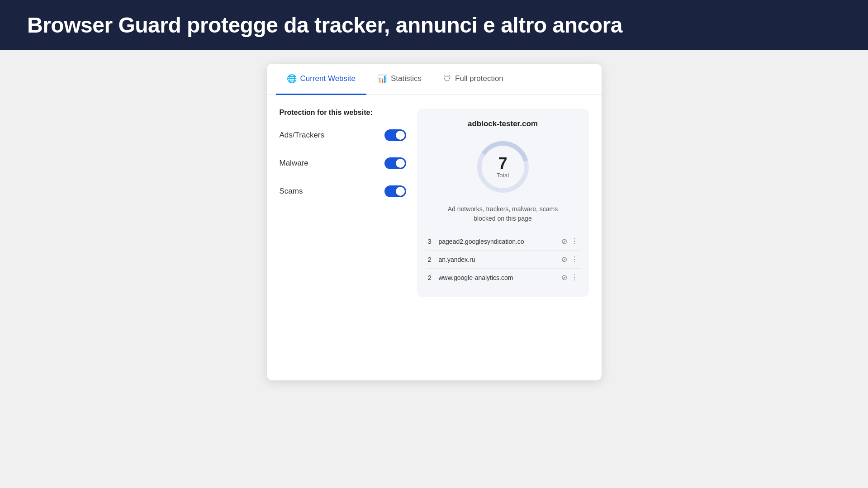  What do you see at coordinates (343, 203) in the screenshot?
I see `left-panel: Protection for this website: Ads/Tracker…` at bounding box center [343, 203].